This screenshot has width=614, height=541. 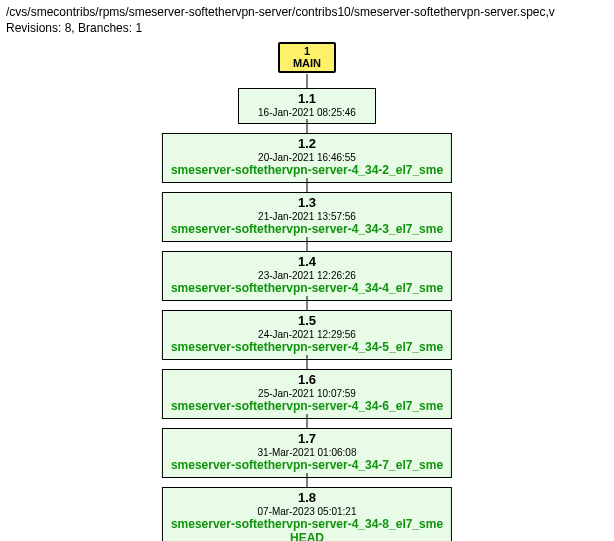 What do you see at coordinates (307, 514) in the screenshot?
I see `revision-box-1-8: 1.8 07-Mar-2023 05:01:21 smeserver-softe…` at bounding box center [307, 514].